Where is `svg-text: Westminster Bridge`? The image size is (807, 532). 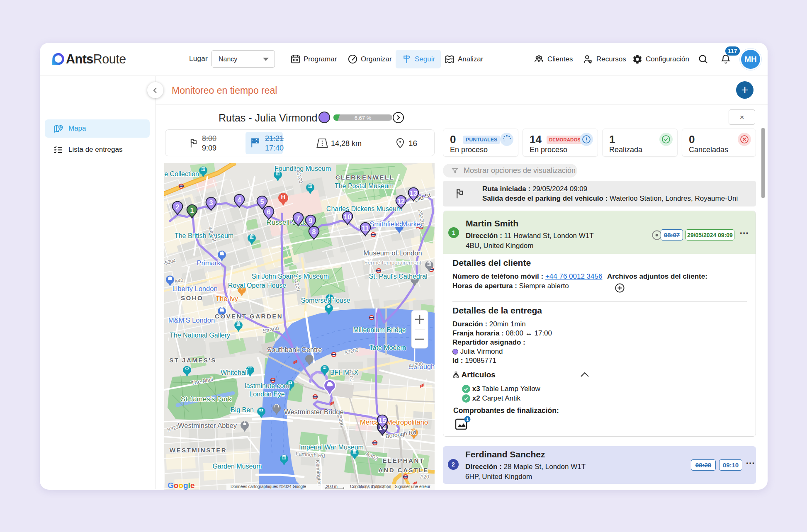
svg-text: Westminster Bridge is located at coordinates (314, 412).